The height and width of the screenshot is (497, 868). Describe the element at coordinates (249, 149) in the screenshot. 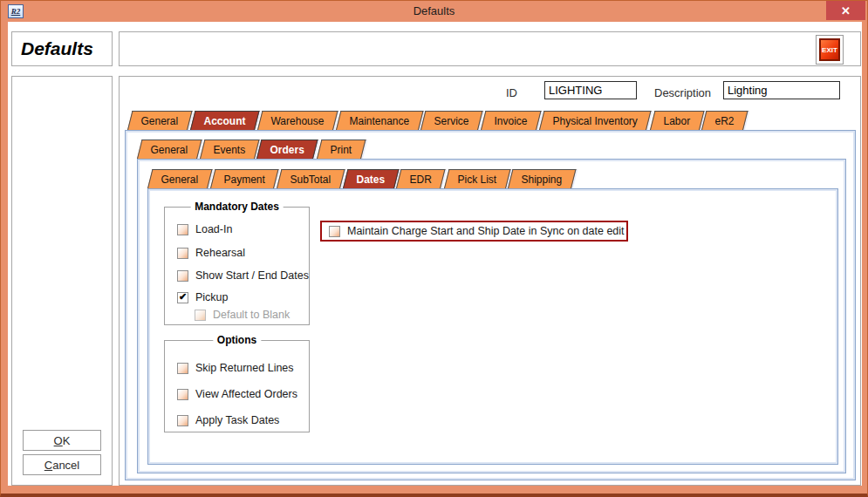

I see `tab-row-level2: General Events Orders Print` at that location.